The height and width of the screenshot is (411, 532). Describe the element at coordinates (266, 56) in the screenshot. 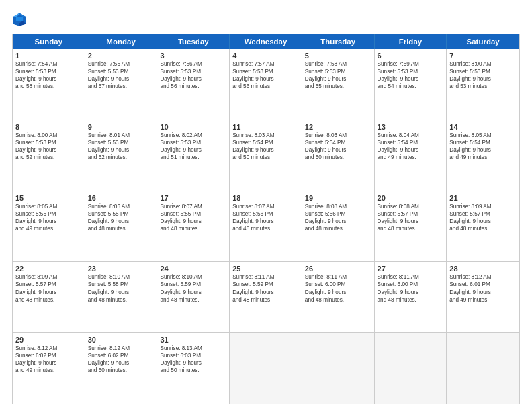

I see `day-number: 4` at that location.